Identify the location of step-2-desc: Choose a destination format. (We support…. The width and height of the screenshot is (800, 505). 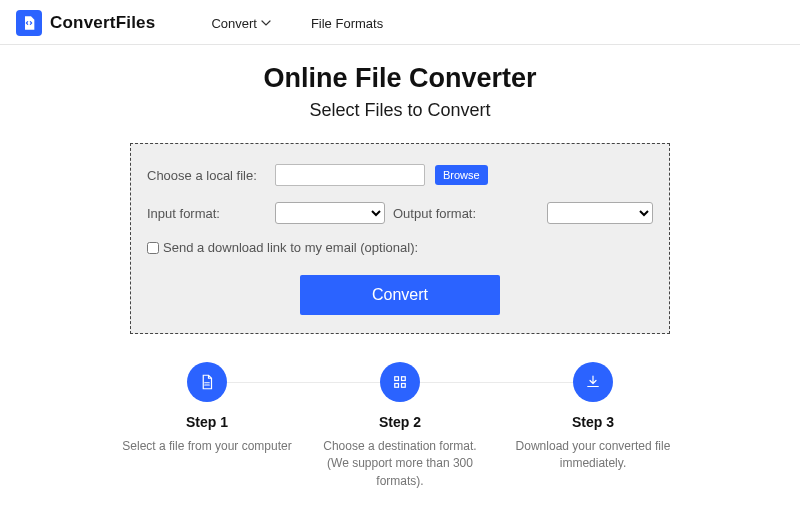
(400, 464).